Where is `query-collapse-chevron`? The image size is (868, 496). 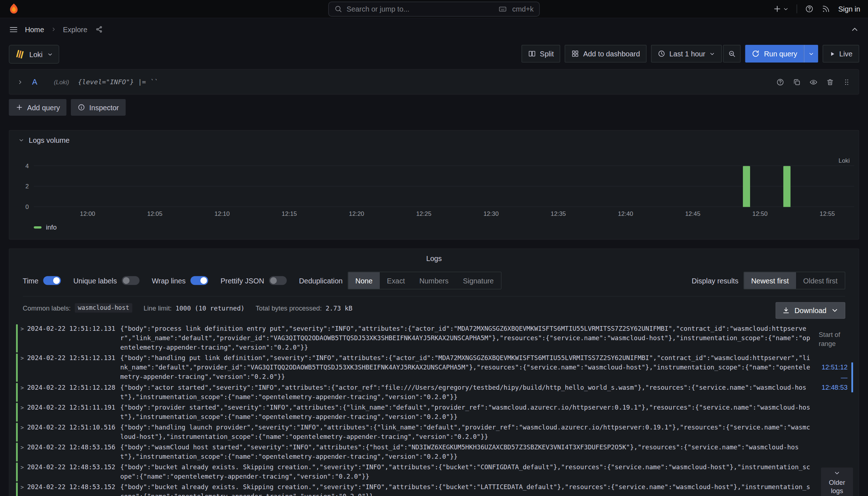
query-collapse-chevron is located at coordinates (20, 82).